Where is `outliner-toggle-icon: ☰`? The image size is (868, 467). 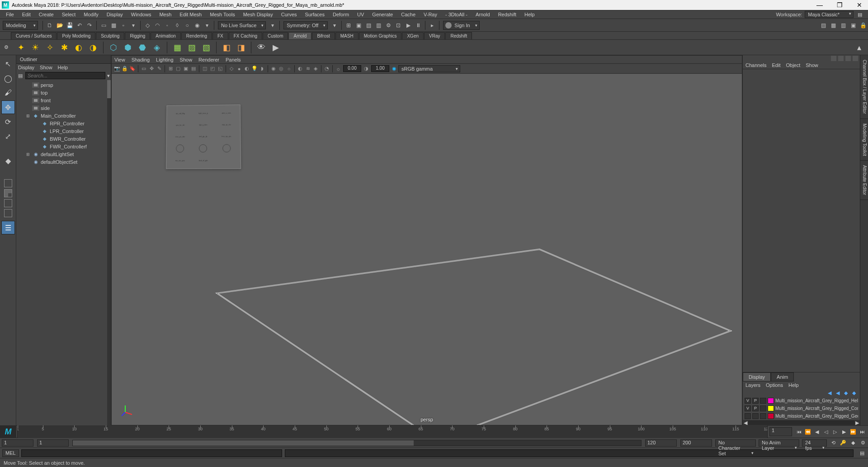
outliner-toggle-icon: ☰ is located at coordinates (8, 228).